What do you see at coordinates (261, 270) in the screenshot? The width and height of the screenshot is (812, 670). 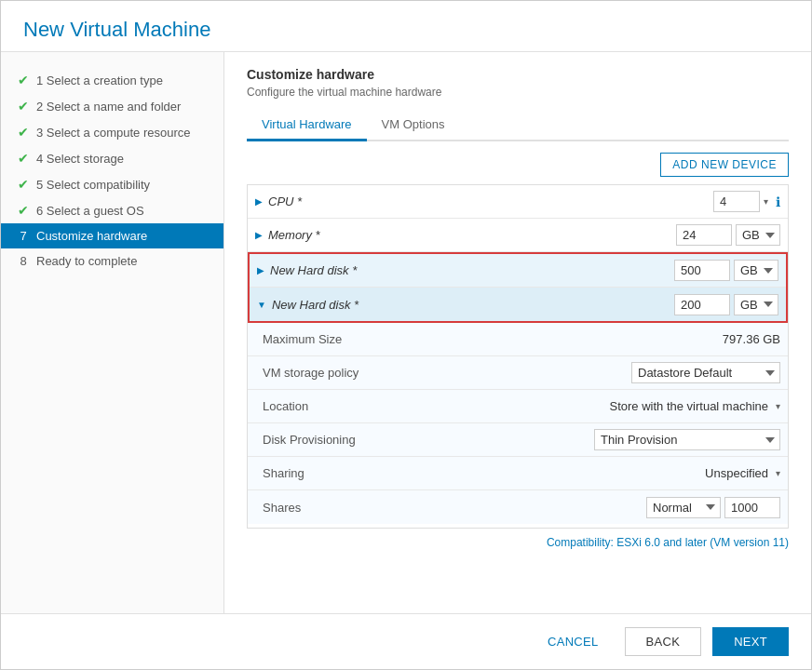 I see `hard-disk-1-expand-arrow: ▶` at bounding box center [261, 270].